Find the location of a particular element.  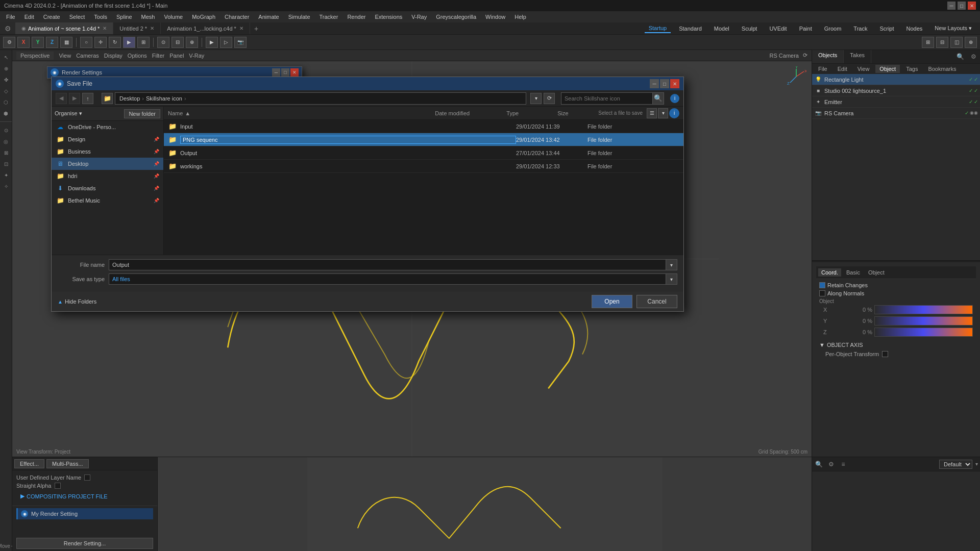

col-date-header: Date modified is located at coordinates (471, 113).